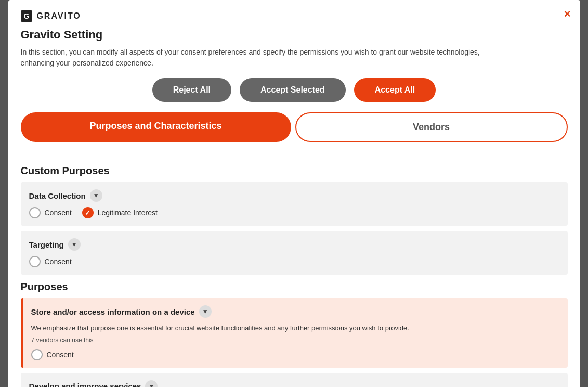 The width and height of the screenshot is (588, 387). What do you see at coordinates (60, 355) in the screenshot?
I see `consent-label-store-access: Consent` at bounding box center [60, 355].